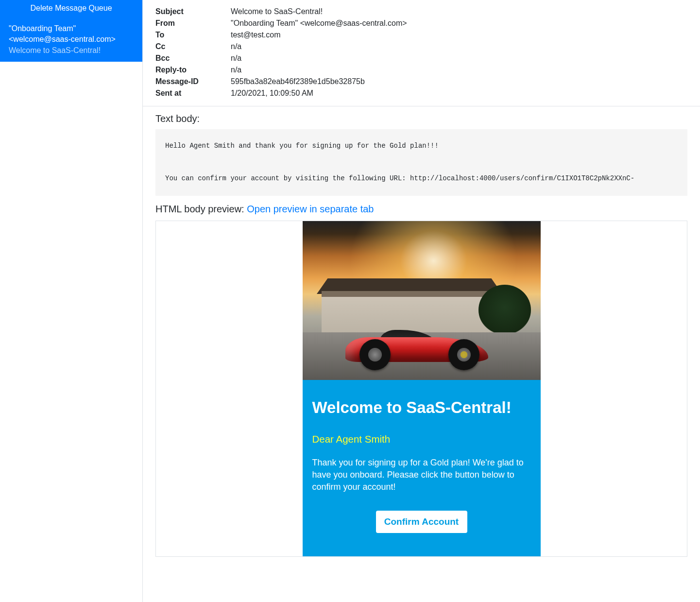 The height and width of the screenshot is (602, 700). Describe the element at coordinates (459, 82) in the screenshot. I see `meta-messageid-value: 595fba3a82eab46f2389e1d5be32875b` at that location.